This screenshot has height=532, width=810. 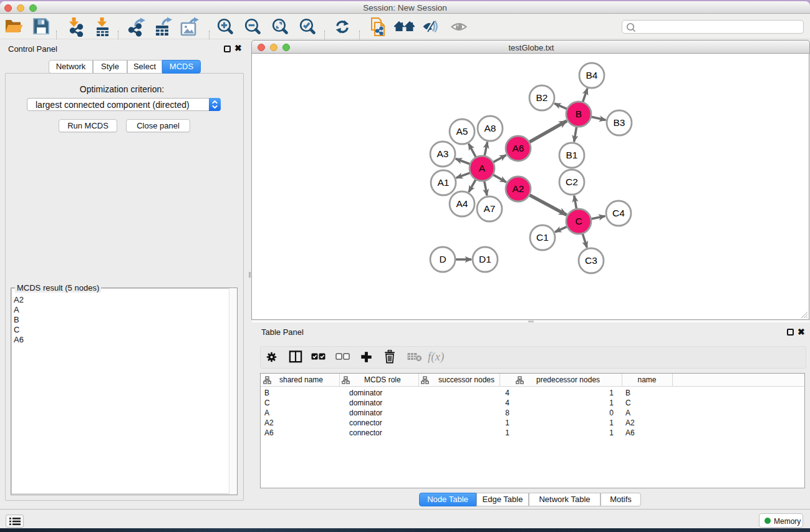 I want to click on svg-text: C, so click(x=579, y=221).